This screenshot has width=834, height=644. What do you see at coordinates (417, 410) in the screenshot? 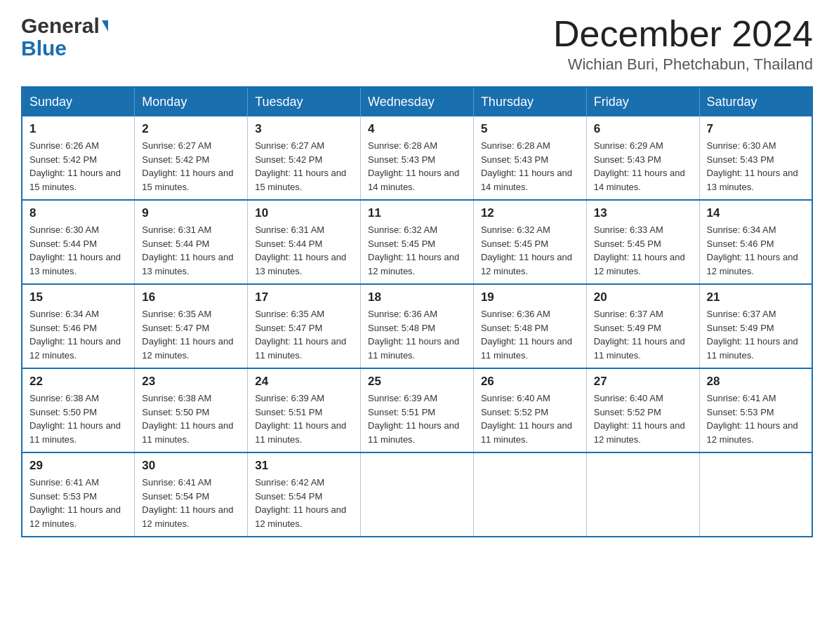
I see `calendar-week-row: 22Sunrise: 6:38 AMSunset: 5:50 PMDayligh…` at bounding box center [417, 410].